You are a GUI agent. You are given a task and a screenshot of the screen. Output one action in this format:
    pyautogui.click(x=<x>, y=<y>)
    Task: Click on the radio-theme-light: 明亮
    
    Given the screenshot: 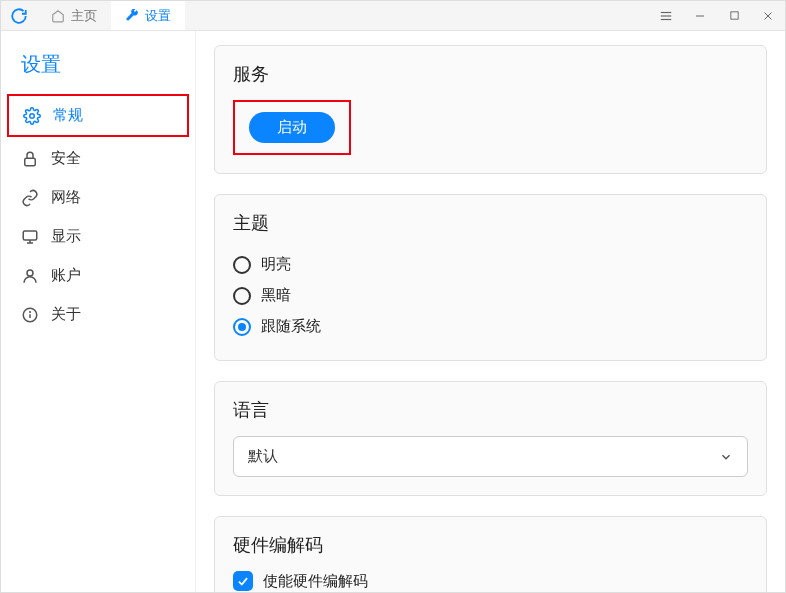 What is the action you would take?
    pyautogui.click(x=490, y=264)
    